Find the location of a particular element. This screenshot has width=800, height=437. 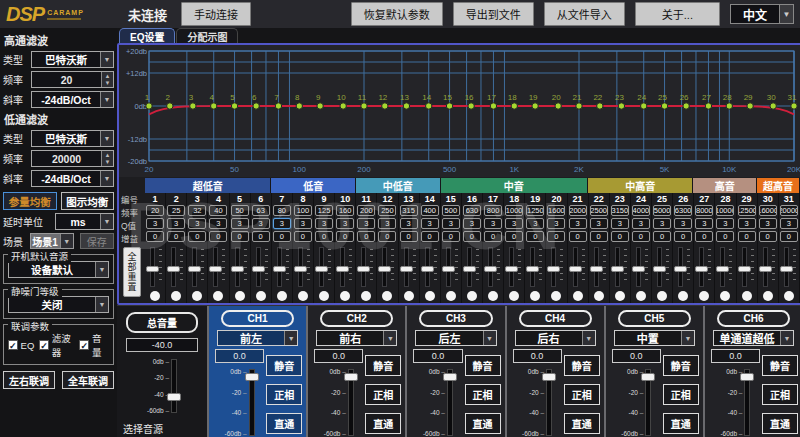

channel-title-button: CH1 is located at coordinates (258, 318).